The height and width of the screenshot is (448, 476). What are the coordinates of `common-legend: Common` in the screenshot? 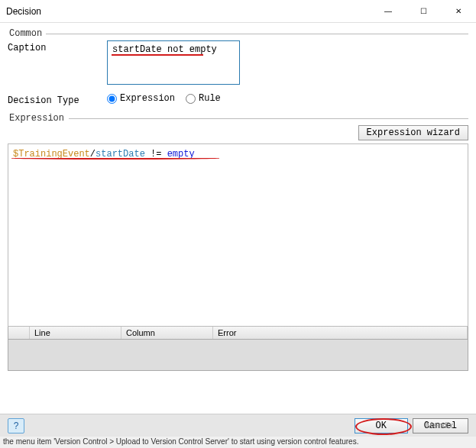 It's located at (26, 34).